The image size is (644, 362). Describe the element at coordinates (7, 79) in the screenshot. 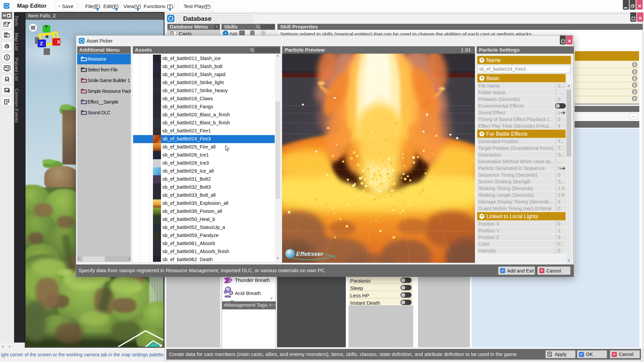

I see `svg-text: Q` at that location.